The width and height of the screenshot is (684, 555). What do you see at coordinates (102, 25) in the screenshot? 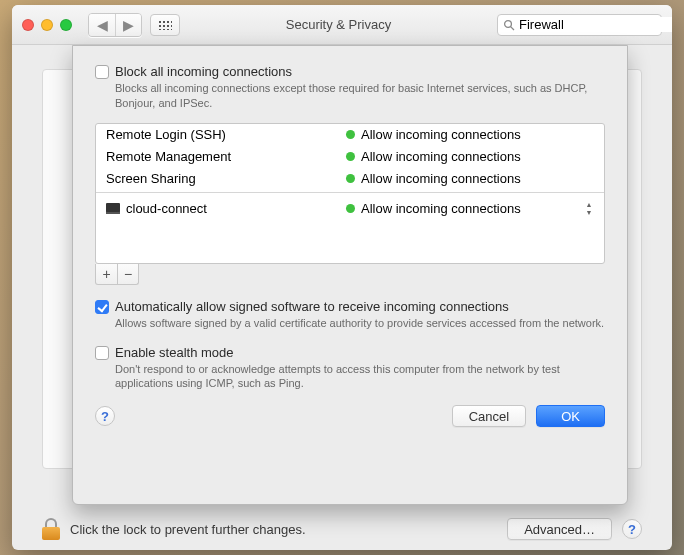
I see `back-button: ◀` at bounding box center [102, 25].